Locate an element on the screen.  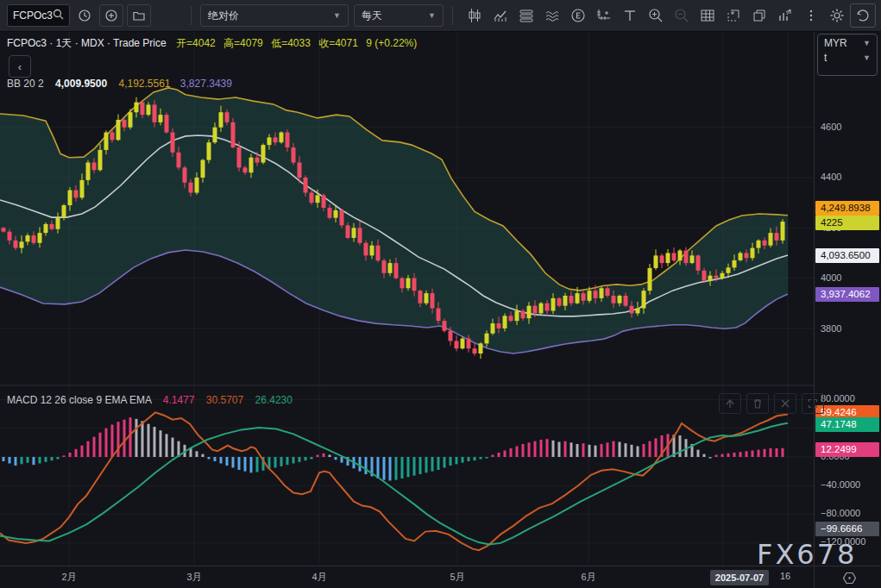
crosshair-target-icon is located at coordinates (849, 578).